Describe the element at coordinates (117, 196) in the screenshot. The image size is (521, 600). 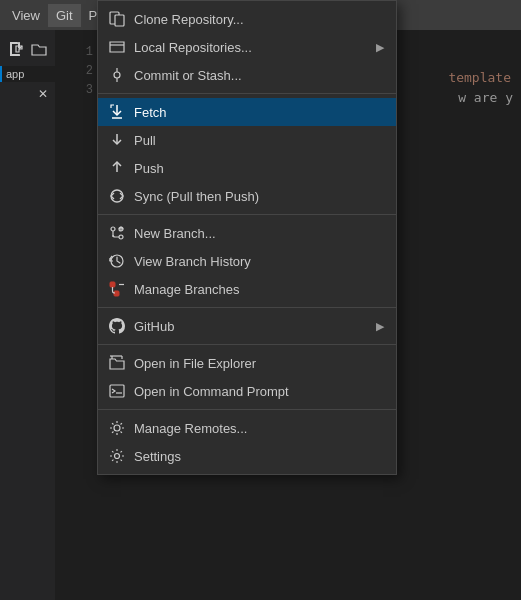
I see `sync-icon` at that location.